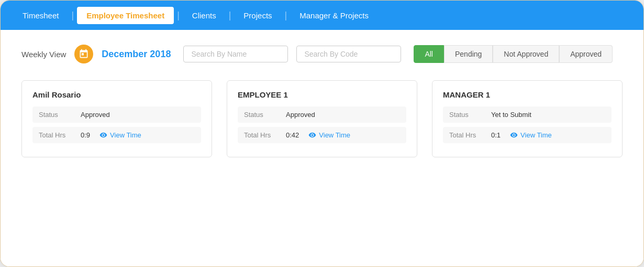 The width and height of the screenshot is (644, 267). What do you see at coordinates (586, 54) in the screenshot?
I see `filter-btn-approved: Approved` at bounding box center [586, 54].